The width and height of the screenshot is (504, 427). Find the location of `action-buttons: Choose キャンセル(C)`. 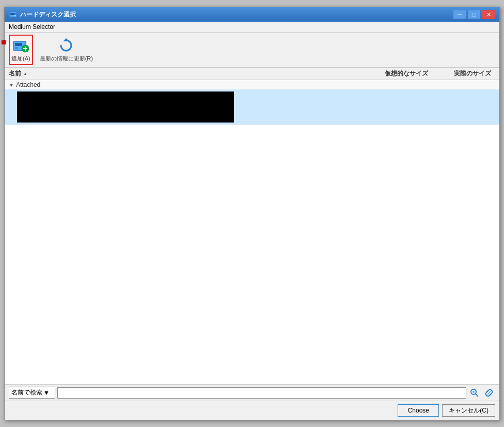

action-buttons: Choose キャンセル(C) is located at coordinates (252, 410).